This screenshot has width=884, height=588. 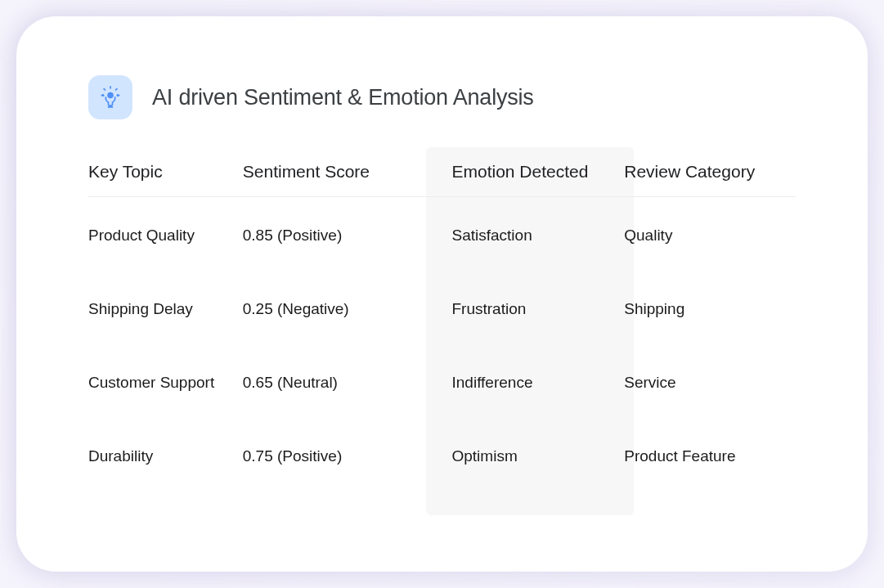 I want to click on column-header-emotion: Emotion Detected, so click(x=522, y=172).